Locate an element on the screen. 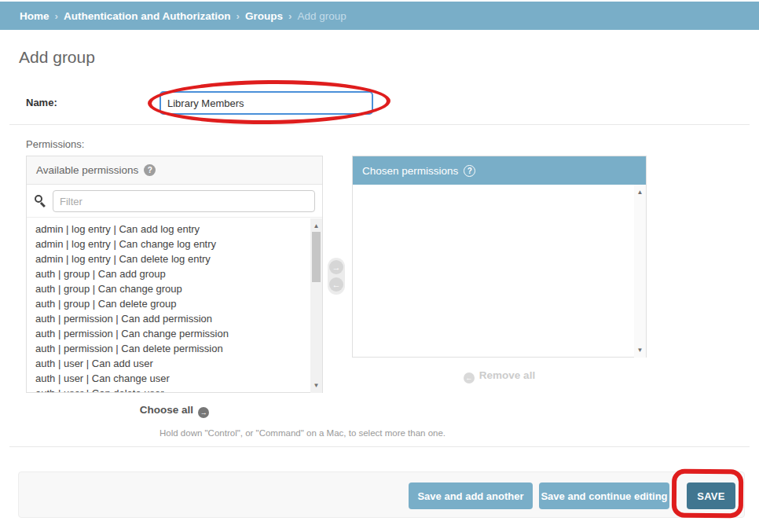 Image resolution: width=759 pixels, height=532 pixels. selector-help-text: Hold down "Control", or "Command" on a M… is located at coordinates (302, 433).